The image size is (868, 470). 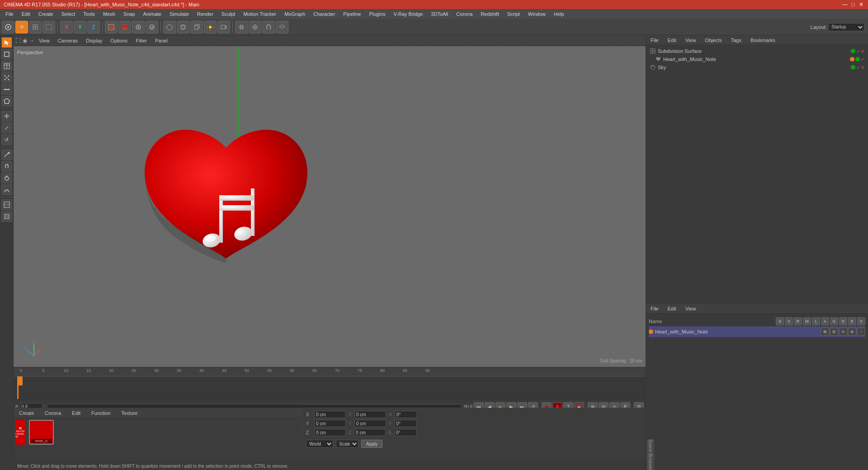 I want to click on attr-g-btn: G, so click(x=834, y=321).